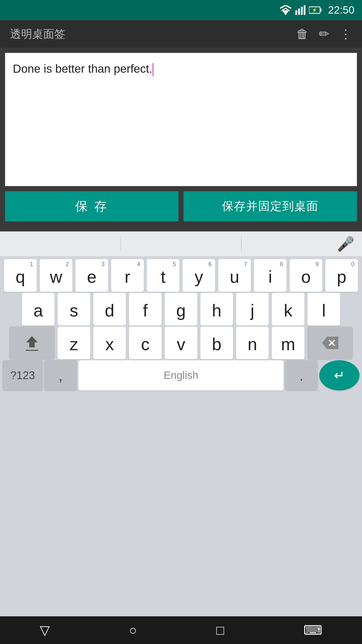  I want to click on wifi-icon, so click(286, 10).